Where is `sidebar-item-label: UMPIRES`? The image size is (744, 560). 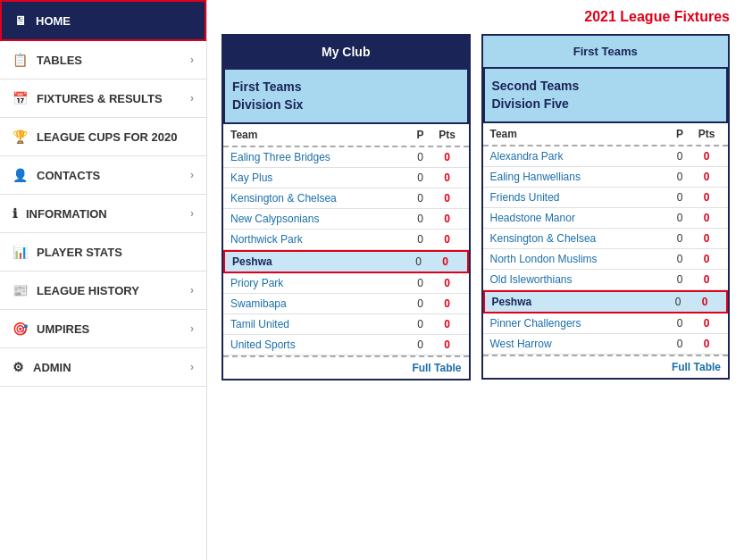
sidebar-item-label: UMPIRES is located at coordinates (63, 329).